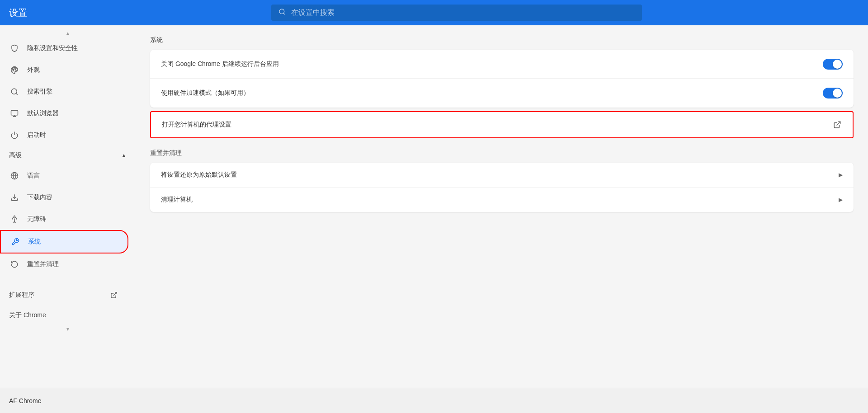 The width and height of the screenshot is (868, 413). Describe the element at coordinates (73, 197) in the screenshot. I see `sidebar-item-label: 下载内容` at that location.